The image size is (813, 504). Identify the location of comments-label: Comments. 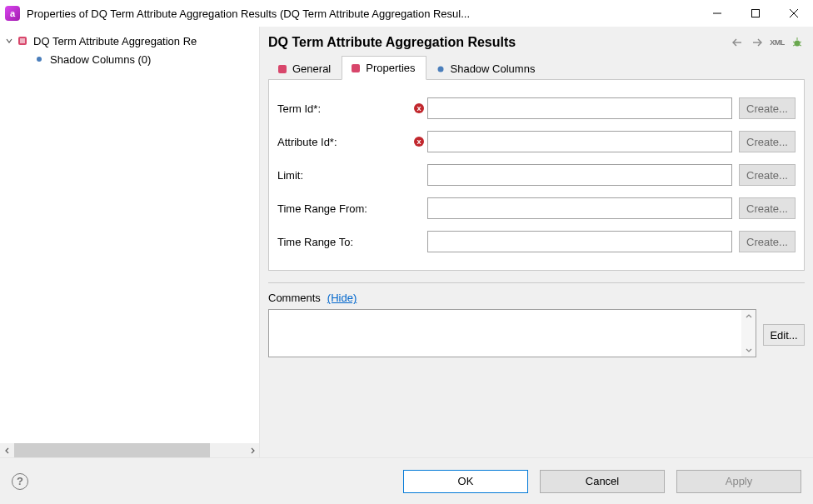
(295, 298).